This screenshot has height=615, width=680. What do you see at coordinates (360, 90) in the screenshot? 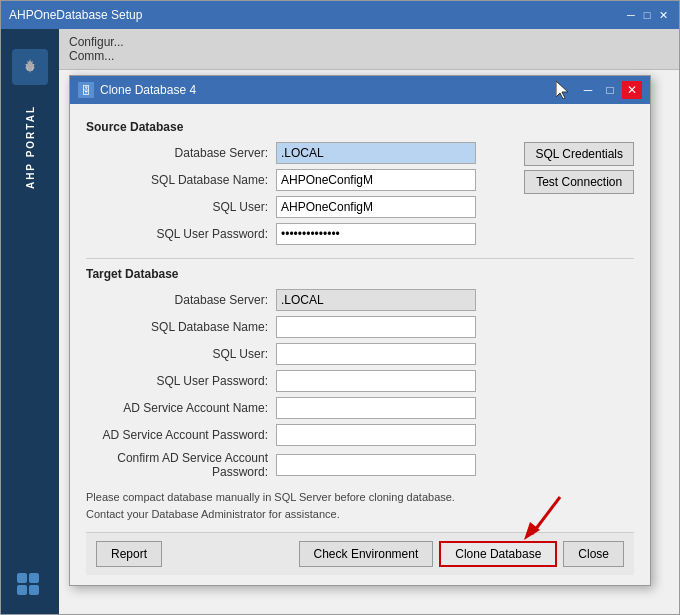
I see `inner-titlebar: 🗄 Clone Database 4 ─ □ ✕` at bounding box center [360, 90].